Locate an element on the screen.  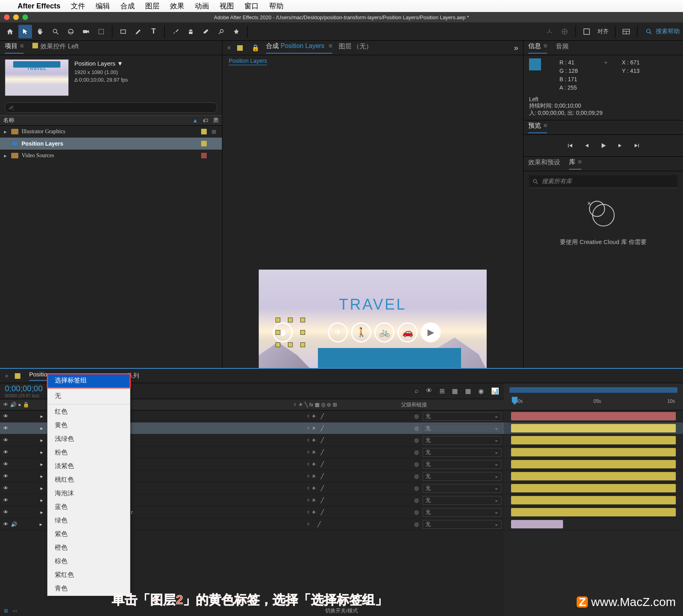
roto-brush-icon is located at coordinates (221, 32).